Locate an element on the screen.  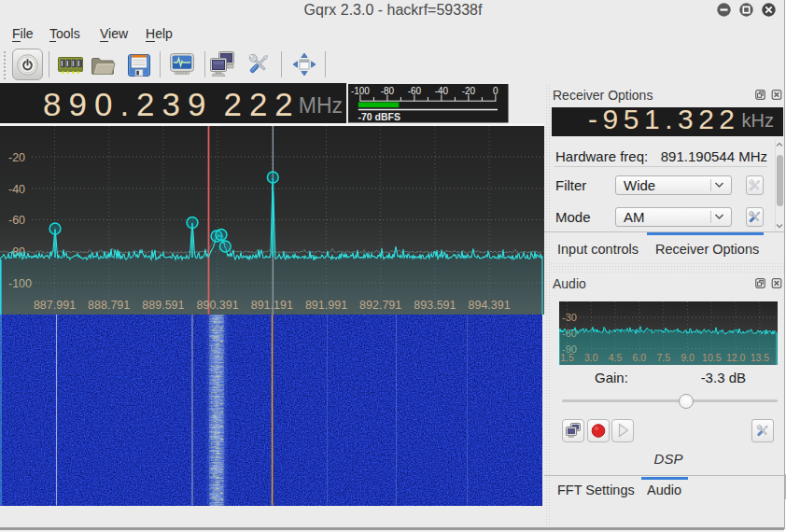
svg-text: 894.391 is located at coordinates (489, 305).